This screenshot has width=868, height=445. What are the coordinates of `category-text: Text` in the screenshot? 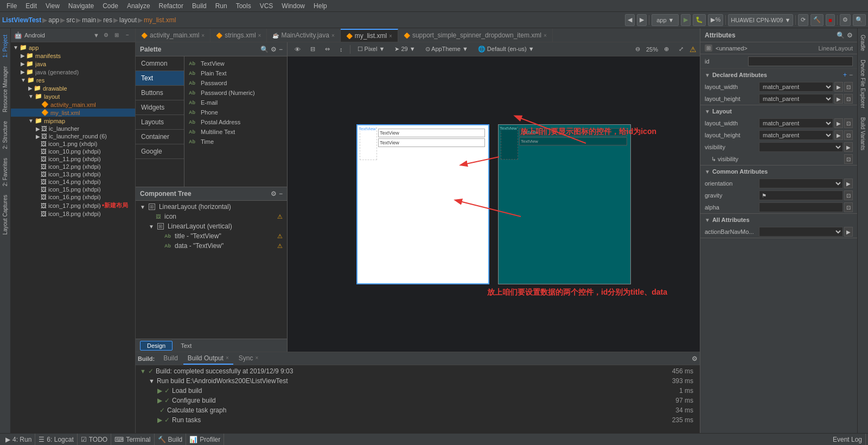 It's located at (159, 78).